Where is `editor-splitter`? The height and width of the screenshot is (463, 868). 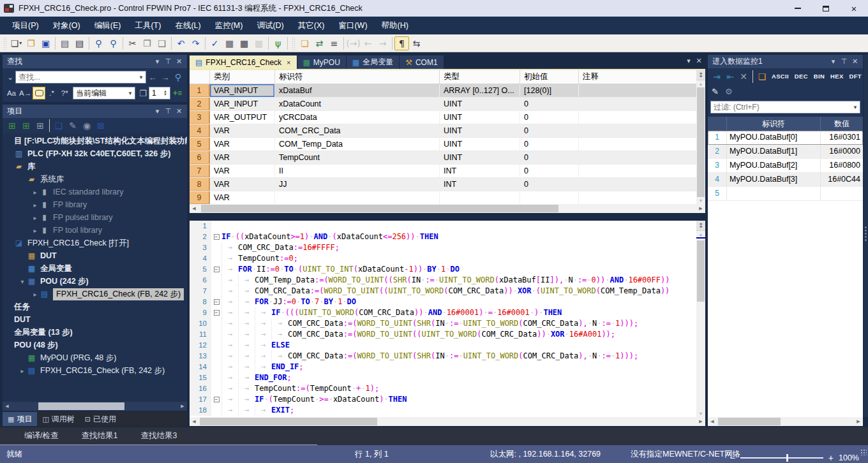
editor-splitter is located at coordinates (447, 217).